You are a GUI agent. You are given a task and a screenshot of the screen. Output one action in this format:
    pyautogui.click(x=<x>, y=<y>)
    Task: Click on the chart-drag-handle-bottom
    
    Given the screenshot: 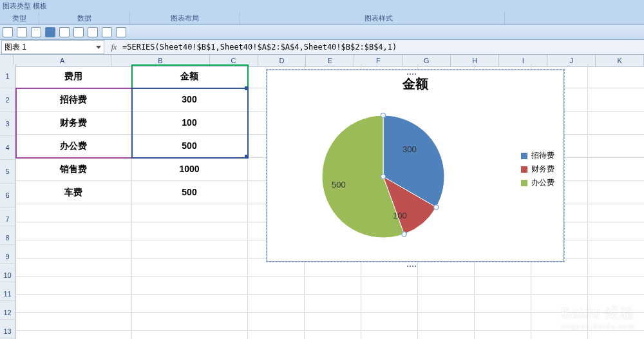 What is the action you would take?
    pyautogui.click(x=415, y=262)
    